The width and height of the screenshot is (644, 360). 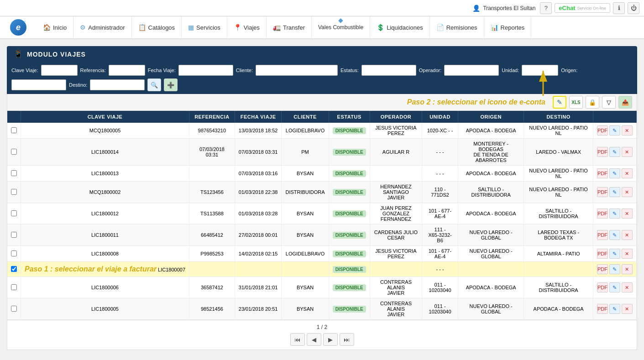 I want to click on status-badge: DISPONIBLE, so click(x=350, y=309).